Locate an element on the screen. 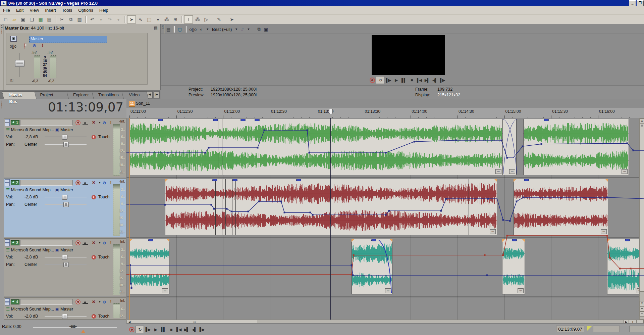  record-button is located at coordinates (131, 330).